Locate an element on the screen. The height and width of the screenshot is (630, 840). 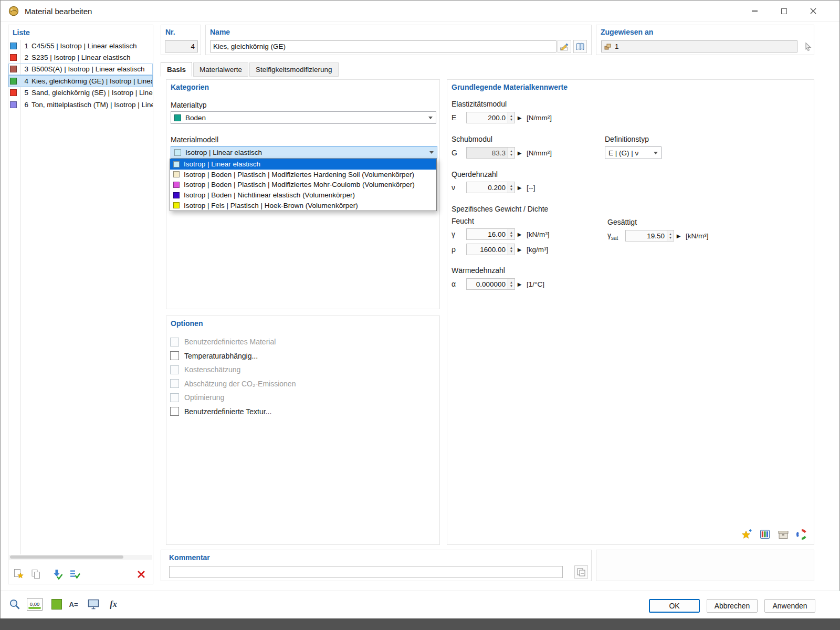
apply-button: Anwenden is located at coordinates (790, 606).